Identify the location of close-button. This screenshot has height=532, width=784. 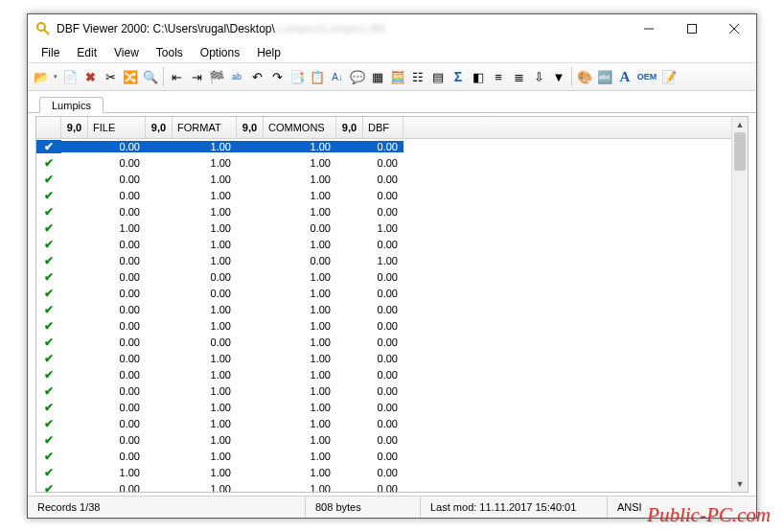
(734, 29).